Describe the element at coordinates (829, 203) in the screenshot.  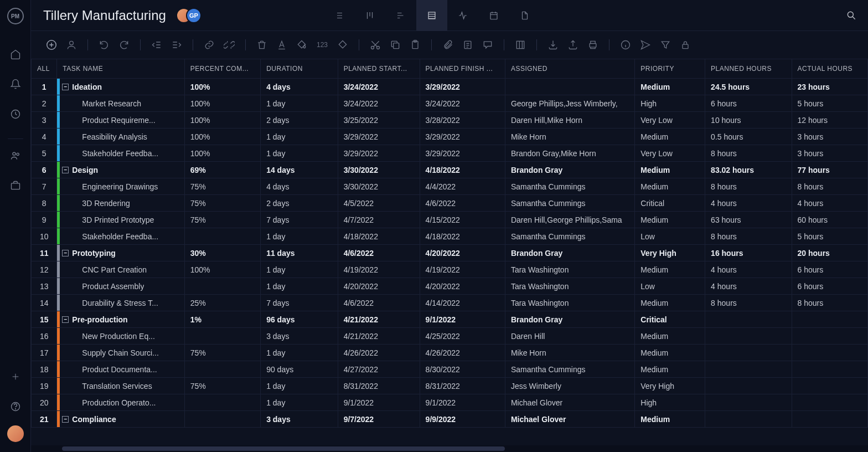
I see `cell-actual: 4 hours` at that location.